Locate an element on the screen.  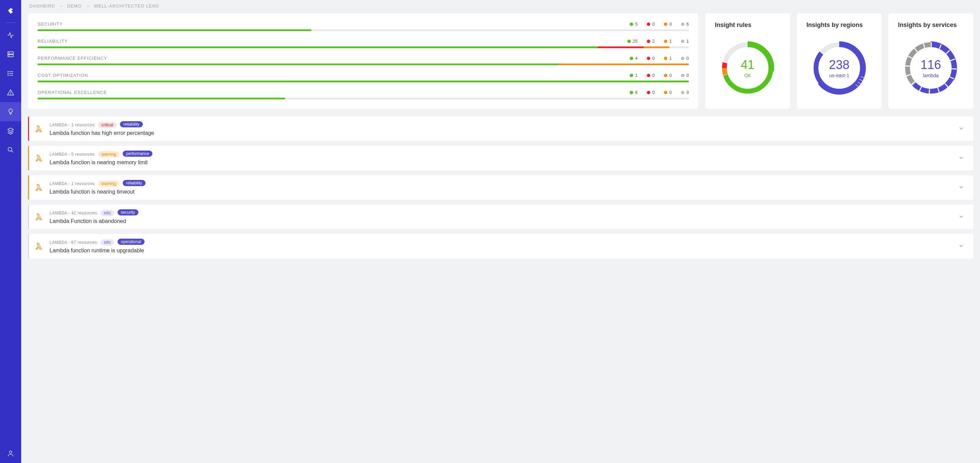
nav-alerts is located at coordinates (11, 93).